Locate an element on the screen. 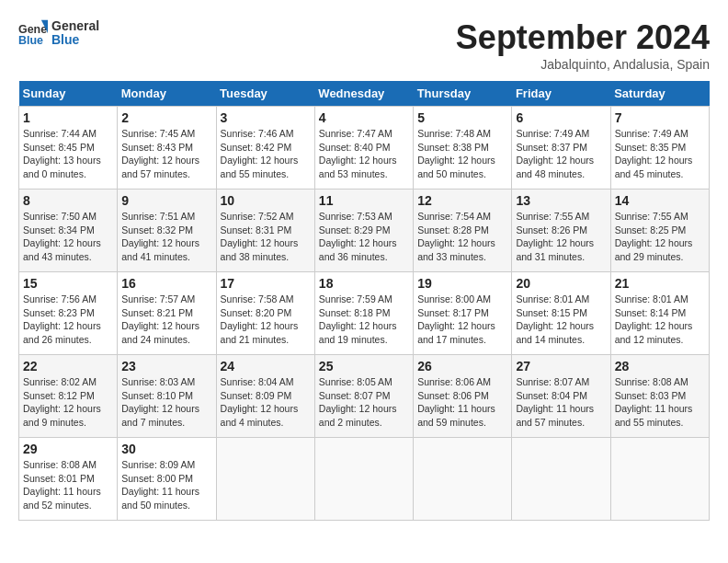  cell-content: Sunrise: 7:53 AM Sunset: 8:29 PM Dayligh… is located at coordinates (364, 237).